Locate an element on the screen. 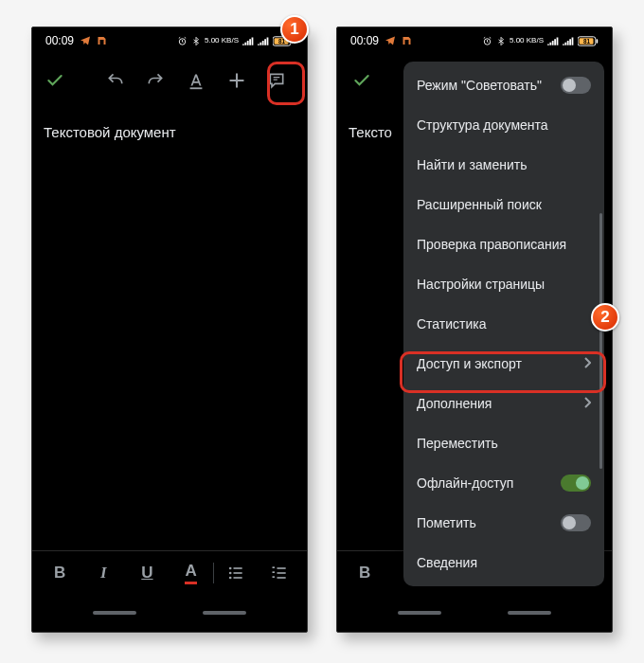 The width and height of the screenshot is (644, 663). menu-item-flag: Пометить is located at coordinates (504, 523).